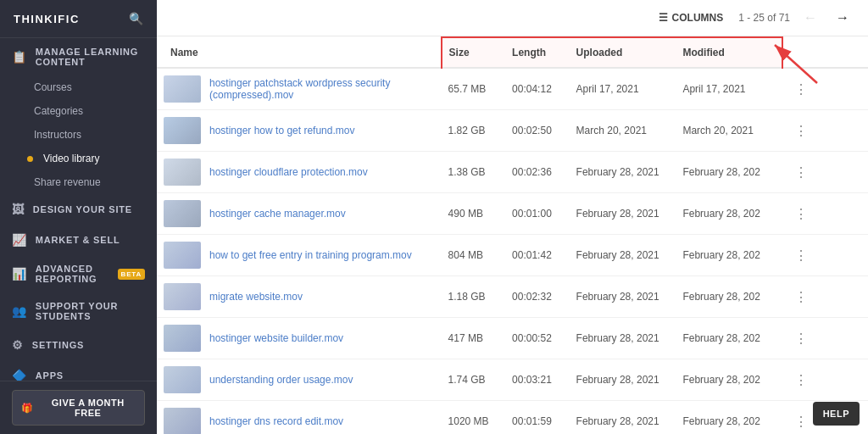  Describe the element at coordinates (322, 89) in the screenshot. I see `file-link: hostinger patchstack wordpress security …` at that location.